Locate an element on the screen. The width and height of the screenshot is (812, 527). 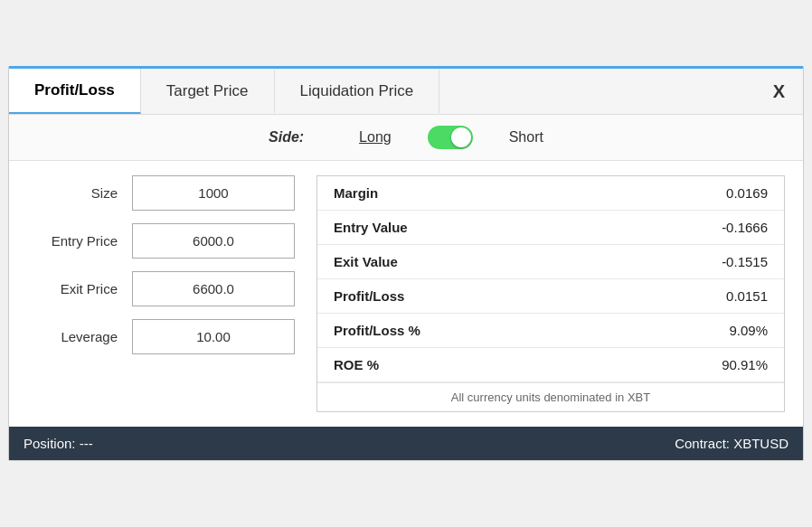
leverage-label: Leverage is located at coordinates (72, 336).